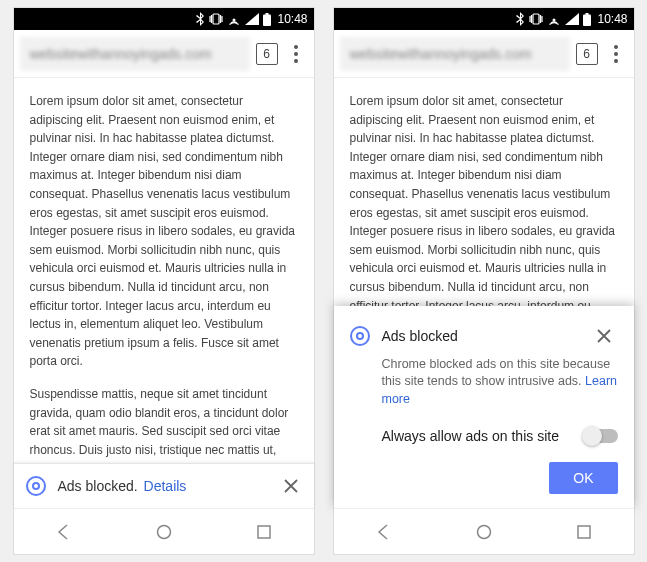 This screenshot has width=647, height=562. What do you see at coordinates (291, 486) in the screenshot?
I see `snackbar-close` at bounding box center [291, 486].